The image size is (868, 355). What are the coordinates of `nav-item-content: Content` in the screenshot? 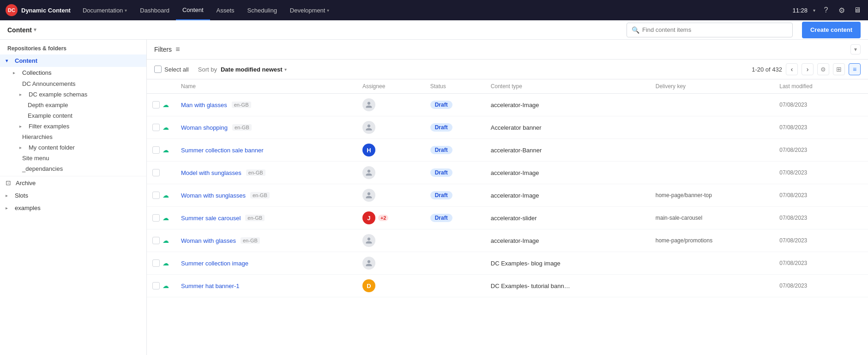 It's located at (193, 10).